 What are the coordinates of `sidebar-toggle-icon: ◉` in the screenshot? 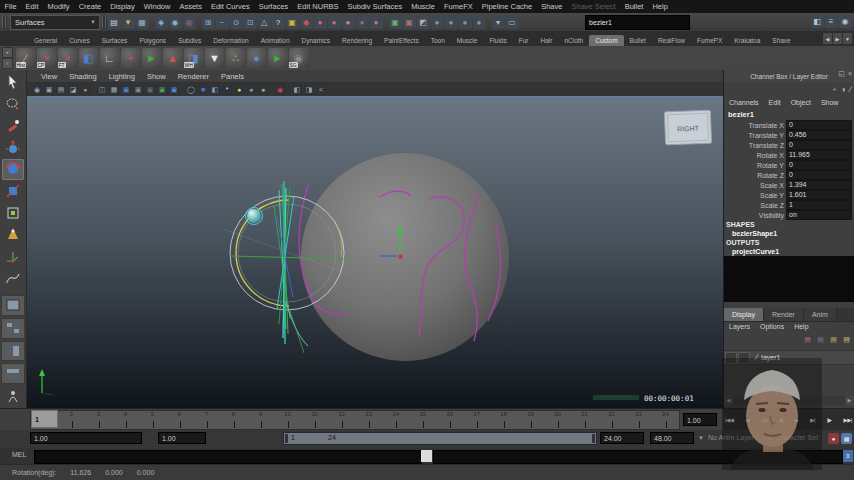 It's located at (846, 22).